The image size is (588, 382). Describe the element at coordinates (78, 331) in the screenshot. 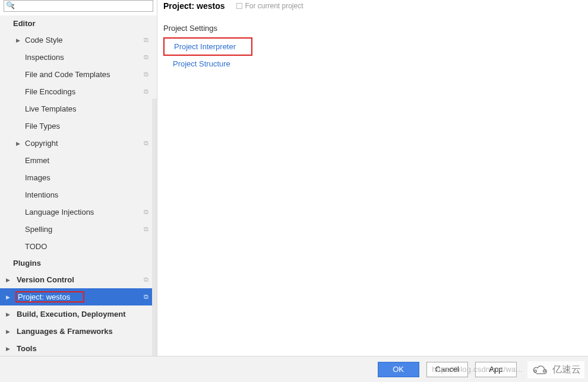

I see `tree-root-languages-frameworks: ▶Languages & Frameworks` at that location.